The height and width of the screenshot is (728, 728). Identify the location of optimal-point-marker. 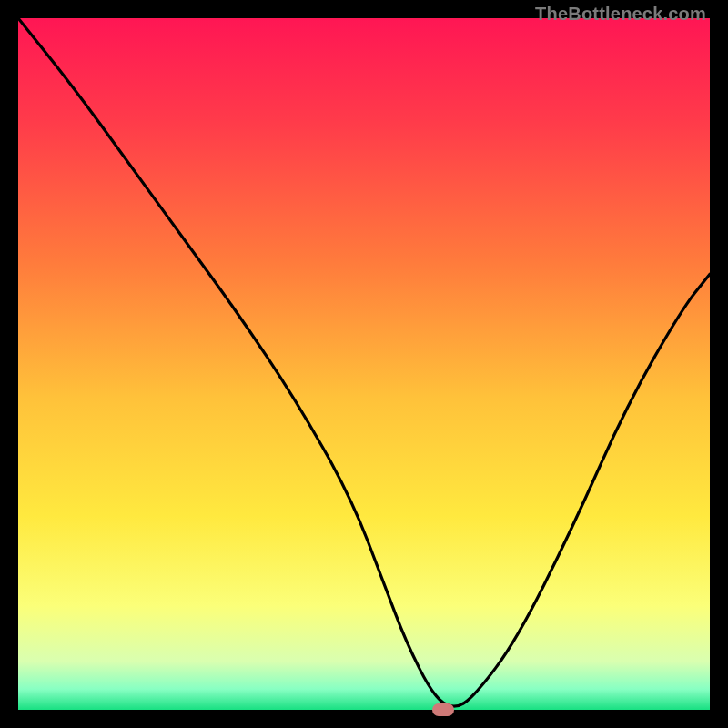
(443, 710).